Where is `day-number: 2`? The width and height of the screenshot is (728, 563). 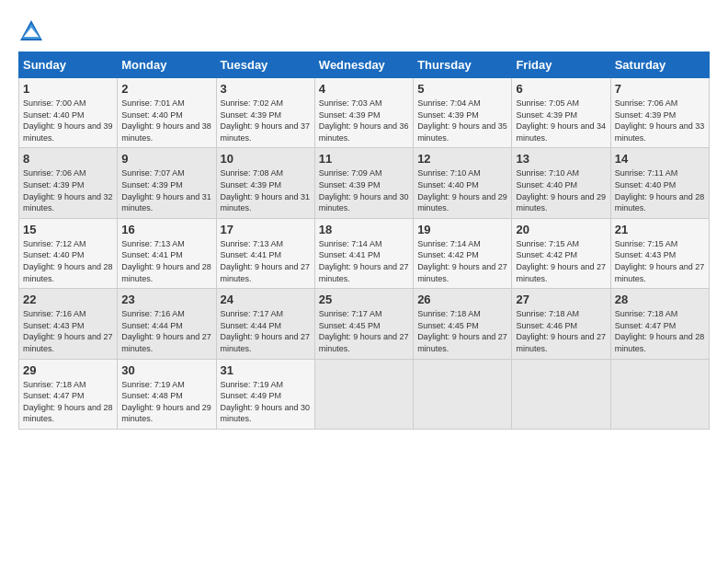
day-number: 2 is located at coordinates (166, 88).